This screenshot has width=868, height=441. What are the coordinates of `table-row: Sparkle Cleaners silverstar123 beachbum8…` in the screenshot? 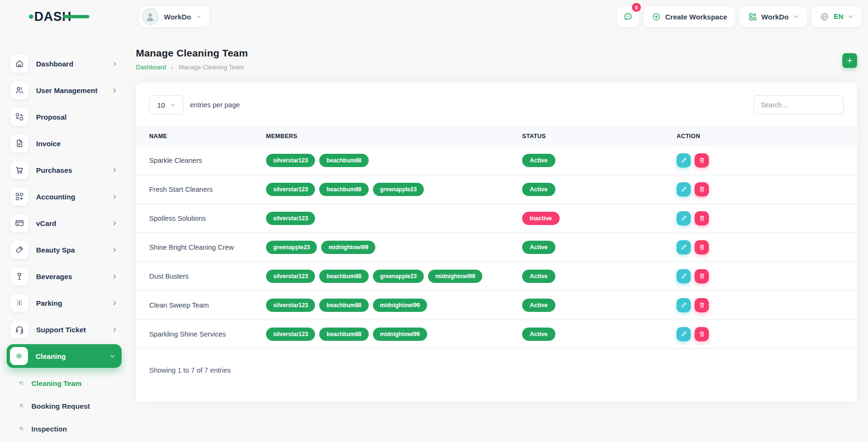 It's located at (496, 161).